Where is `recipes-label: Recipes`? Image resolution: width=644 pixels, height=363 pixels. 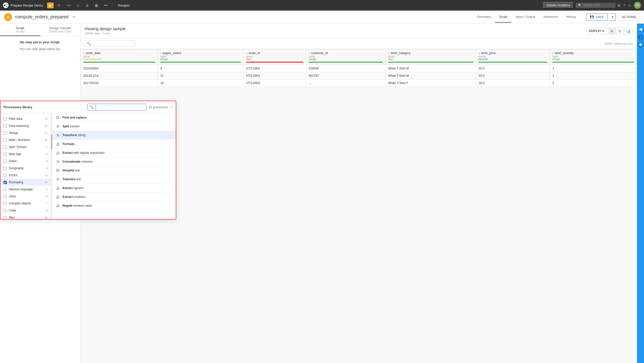
recipes-label: Recipes is located at coordinates (124, 6).